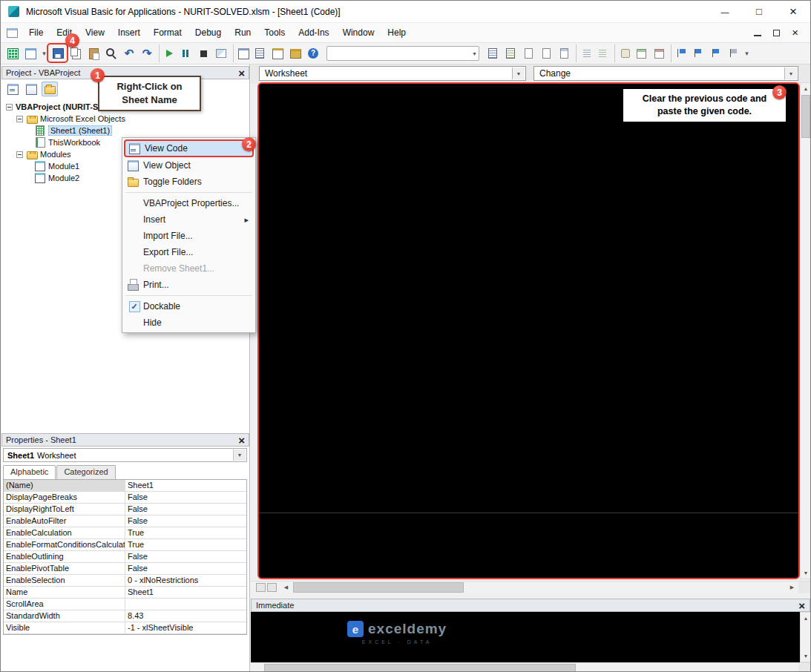  I want to click on quick-info-icon, so click(528, 53).